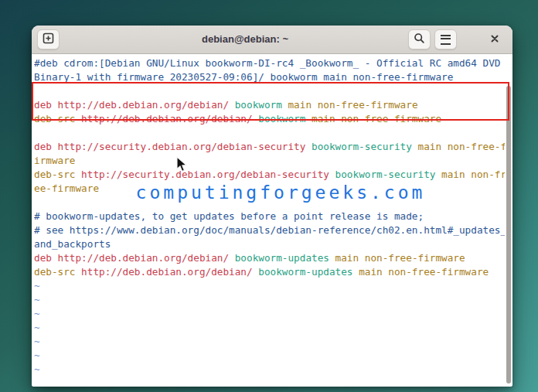  I want to click on window-title: debian@debian: ~, so click(245, 39).